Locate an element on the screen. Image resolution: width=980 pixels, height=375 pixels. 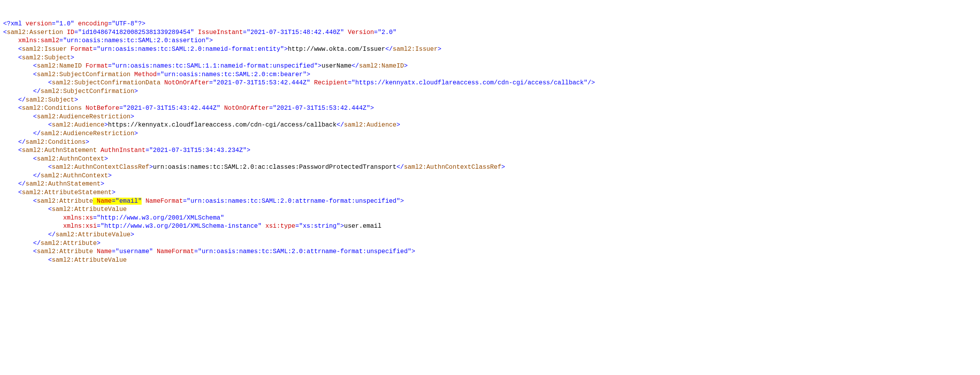
code-line: </saml2:AttributeValue> is located at coordinates (69, 235).